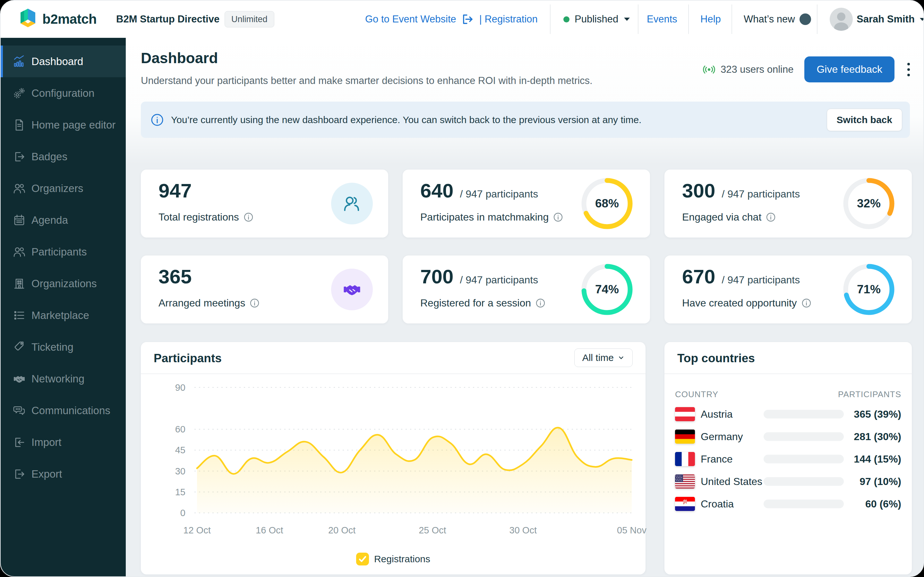 The image size is (924, 577). I want to click on give-feedback-button: Give feedback, so click(850, 69).